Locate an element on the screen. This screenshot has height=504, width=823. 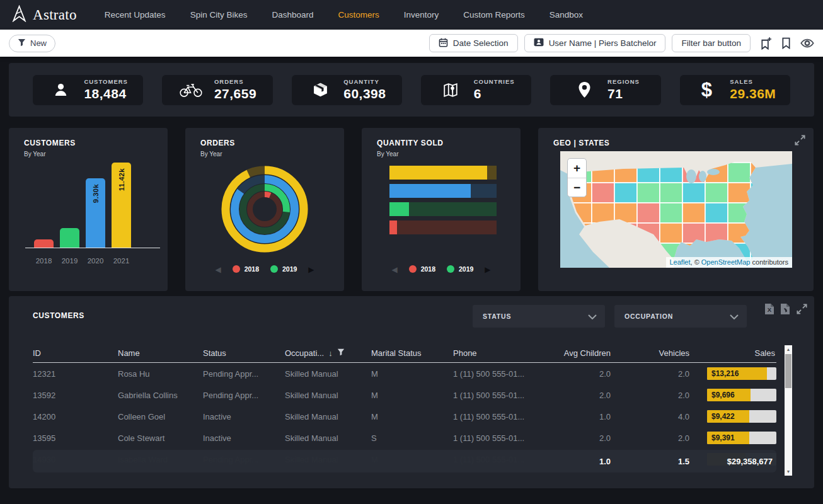
table-scrollbar: ▲ ▼ is located at coordinates (788, 411).